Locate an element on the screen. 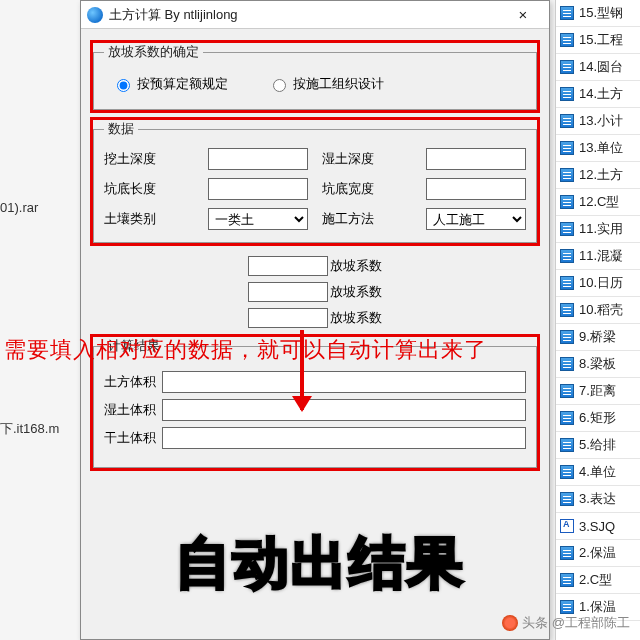  list-item: 13.单位 is located at coordinates (598, 148).